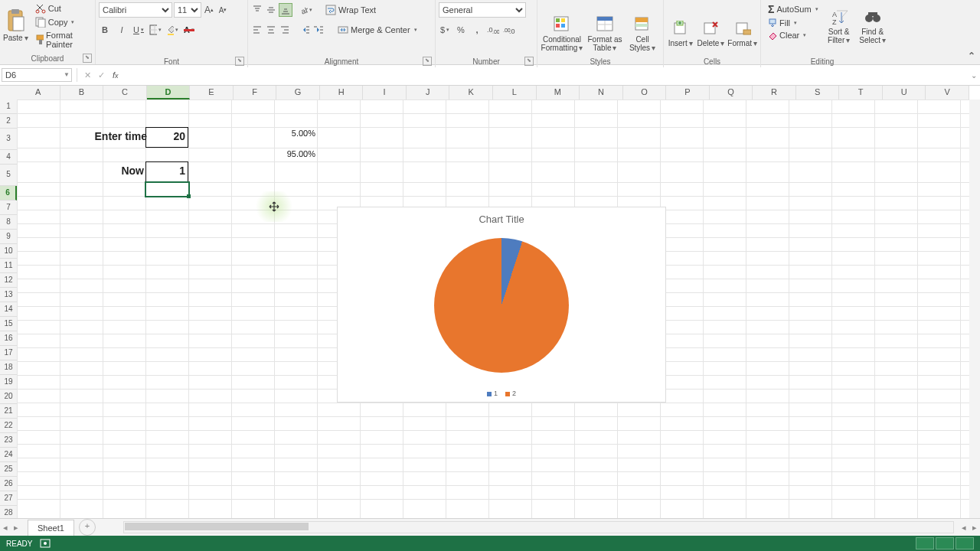 Image resolution: width=980 pixels, height=551 pixels. Describe the element at coordinates (116, 75) in the screenshot. I see `insert-function-button: fx` at that location.